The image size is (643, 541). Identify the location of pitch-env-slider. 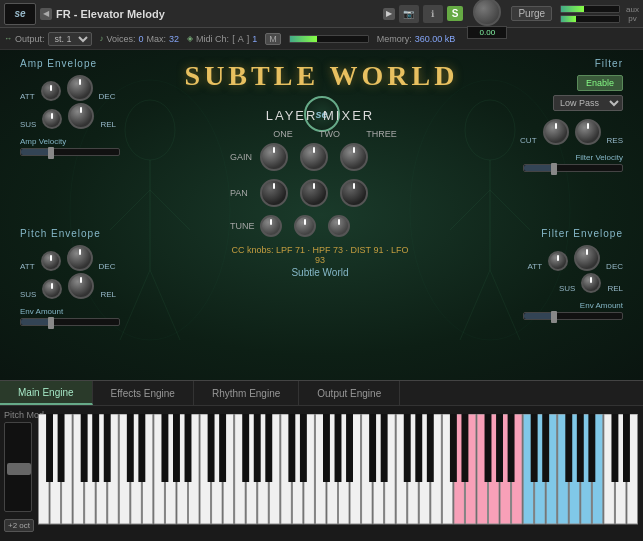
(70, 322).